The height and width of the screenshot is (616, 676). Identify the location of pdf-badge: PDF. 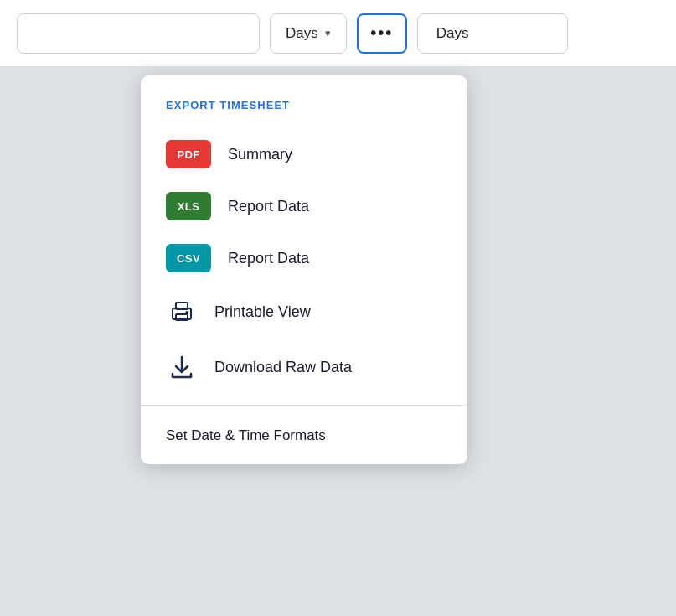
(188, 154).